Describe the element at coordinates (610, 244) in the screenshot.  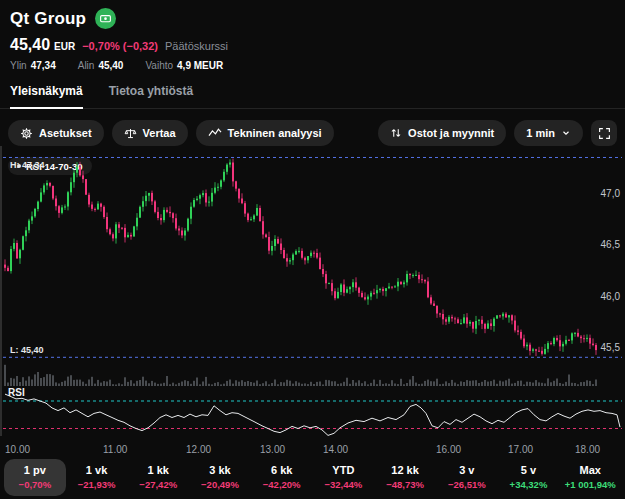
I see `price-tick: 46,5` at that location.